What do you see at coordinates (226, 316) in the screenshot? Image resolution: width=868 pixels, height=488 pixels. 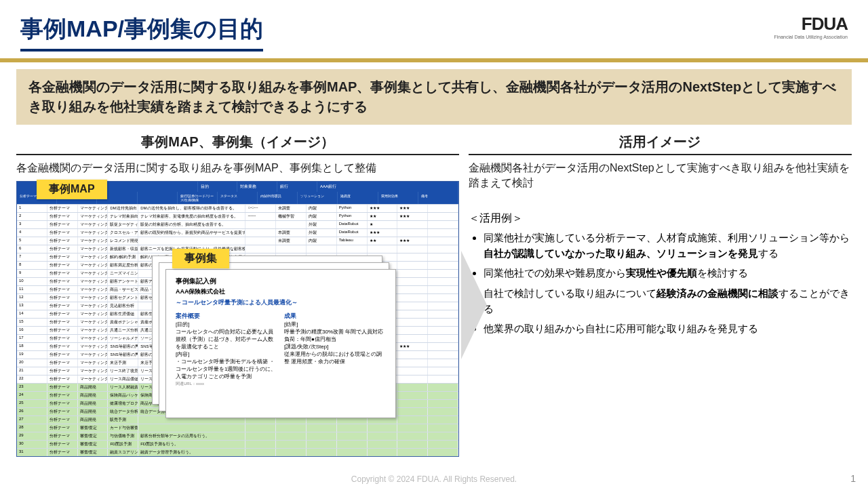 I see `doc-sec1-head: 案件概要` at bounding box center [226, 316].